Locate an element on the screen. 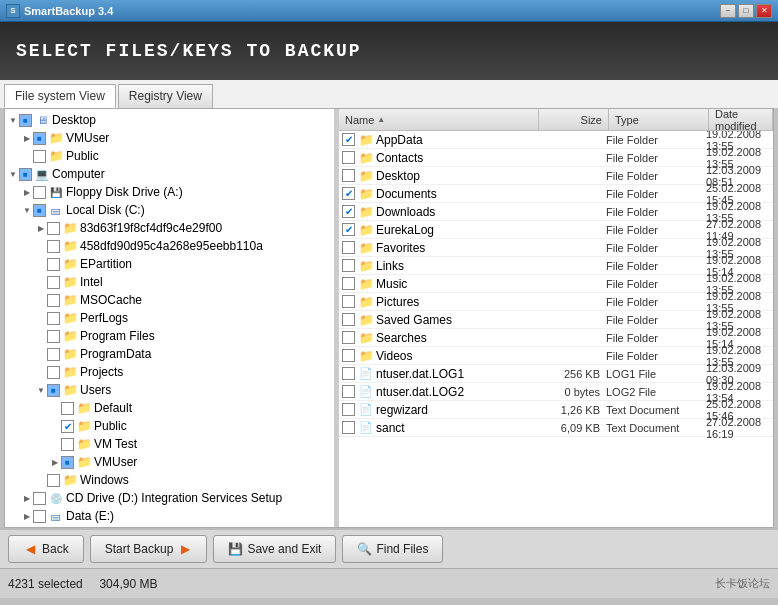 The height and width of the screenshot is (605, 778). tree-expander-windows is located at coordinates (41, 480).